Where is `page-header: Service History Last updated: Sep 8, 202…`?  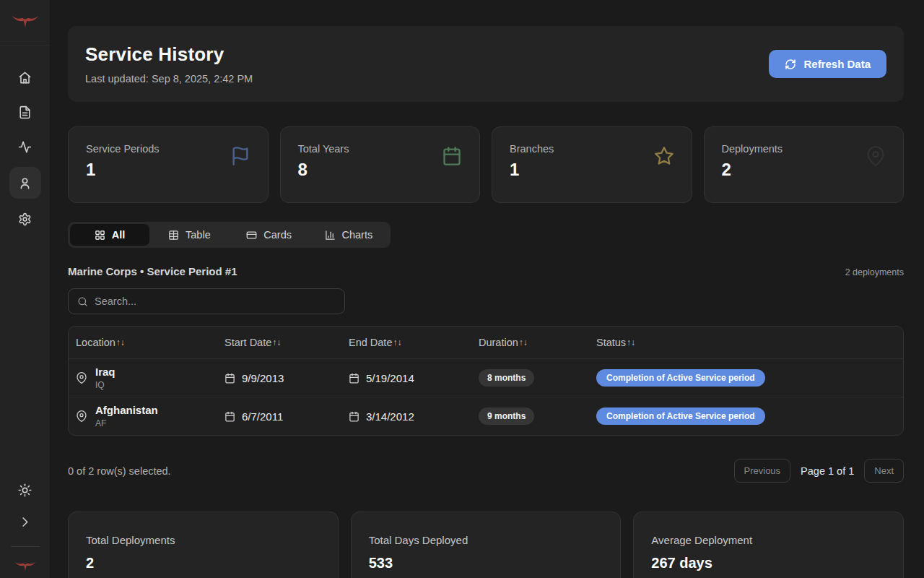 page-header: Service History Last updated: Sep 8, 202… is located at coordinates (486, 64).